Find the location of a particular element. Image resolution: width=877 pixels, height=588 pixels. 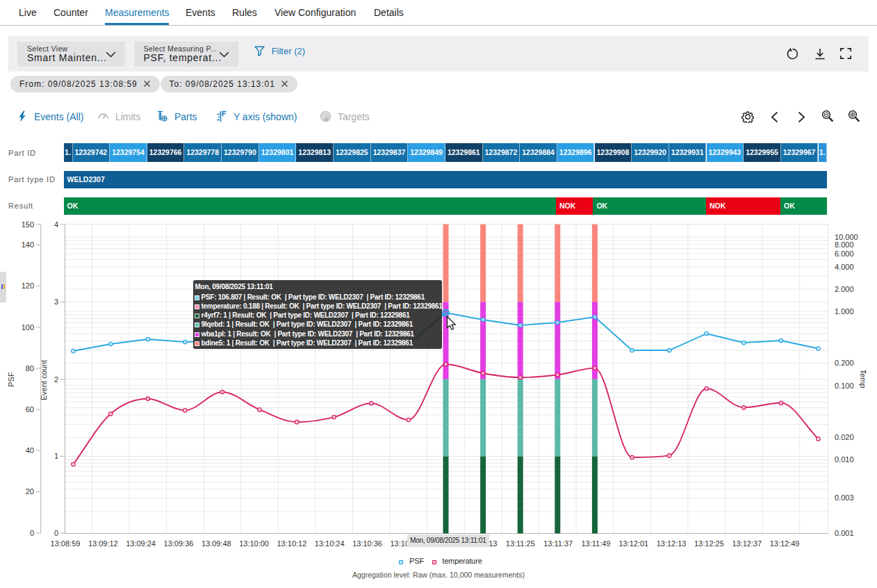

svg-text: 4.000 is located at coordinates (844, 267).